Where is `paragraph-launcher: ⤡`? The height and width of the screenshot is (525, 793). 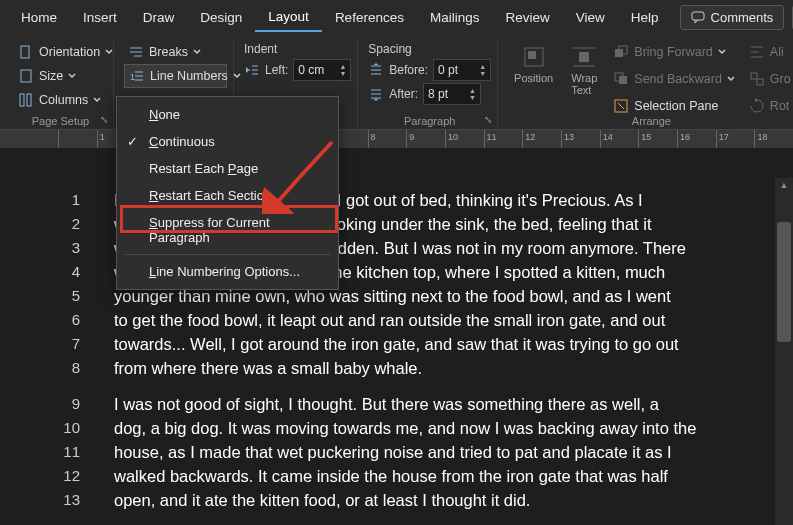
paragraph-launcher: ⤡ is located at coordinates (488, 120).